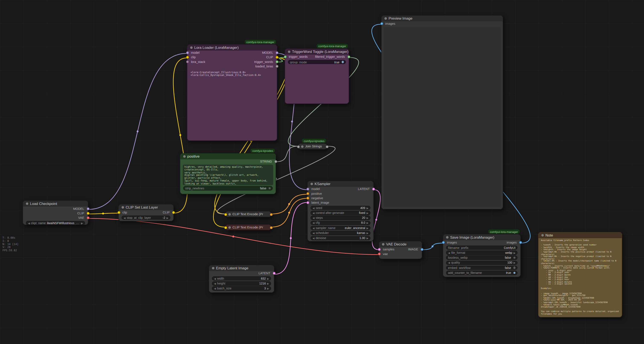 The height and width of the screenshot is (344, 644). Describe the element at coordinates (482, 268) in the screenshot. I see `embed-workflow-toggle: embed_workflow false` at that location.